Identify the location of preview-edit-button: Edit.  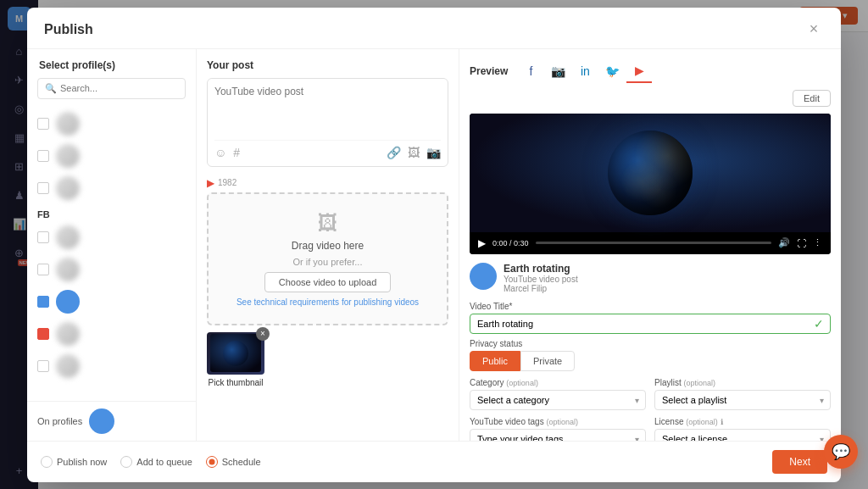
(812, 98).